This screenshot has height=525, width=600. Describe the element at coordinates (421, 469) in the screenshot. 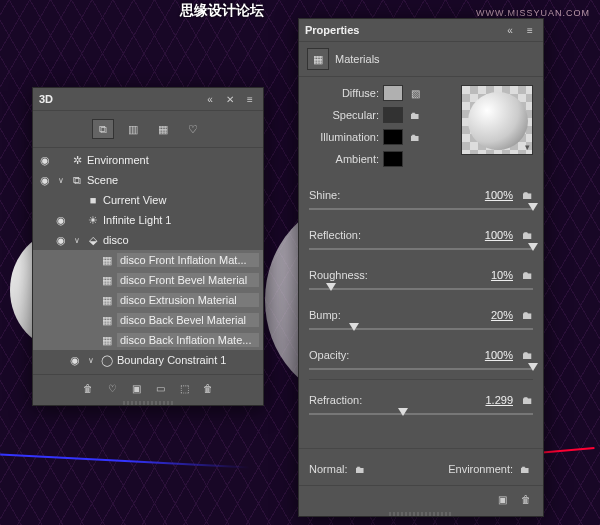

I see `normal-row: Normal: 🖿 Environment: 🖿` at that location.